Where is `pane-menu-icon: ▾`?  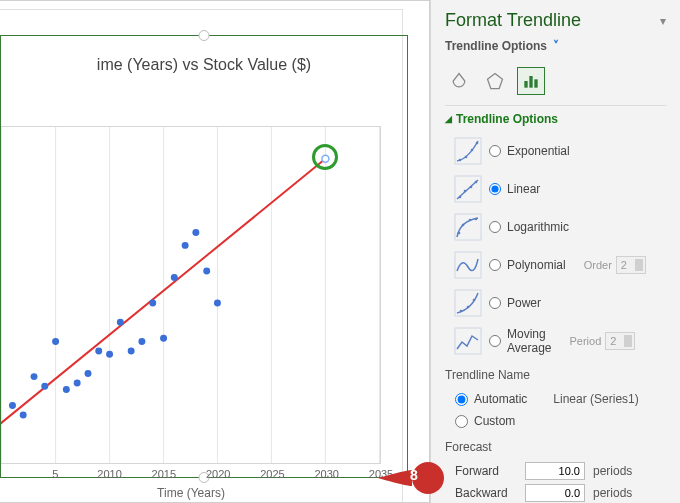 pane-menu-icon: ▾ is located at coordinates (663, 21).